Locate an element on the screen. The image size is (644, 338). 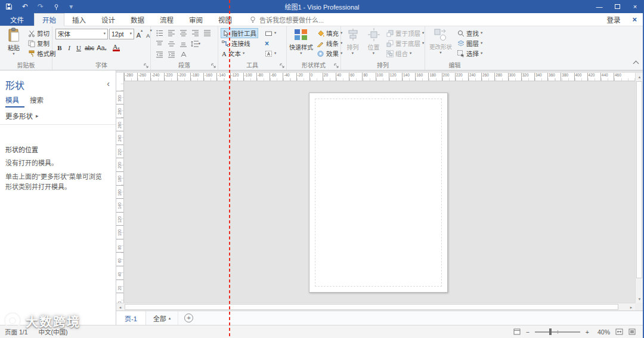
tell-me-box: 告诉我您想要做什么... is located at coordinates (286, 19).